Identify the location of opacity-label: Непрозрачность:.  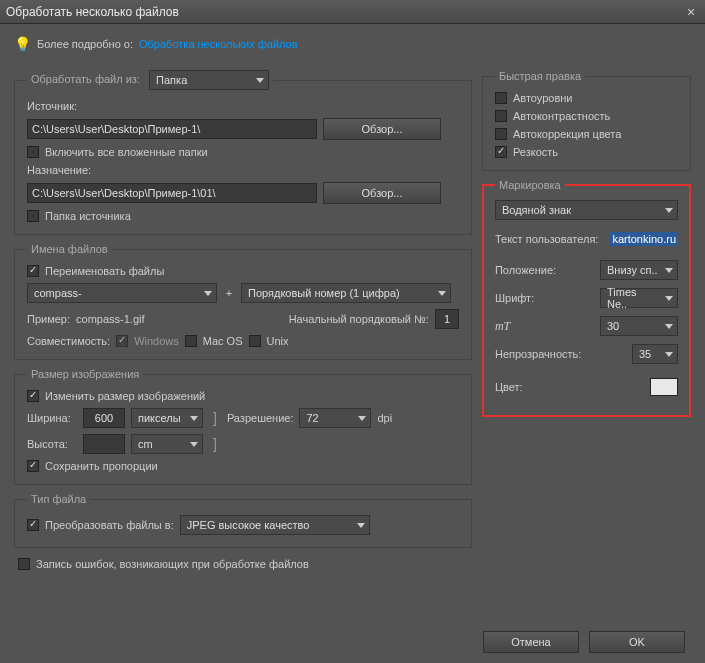
(564, 354).